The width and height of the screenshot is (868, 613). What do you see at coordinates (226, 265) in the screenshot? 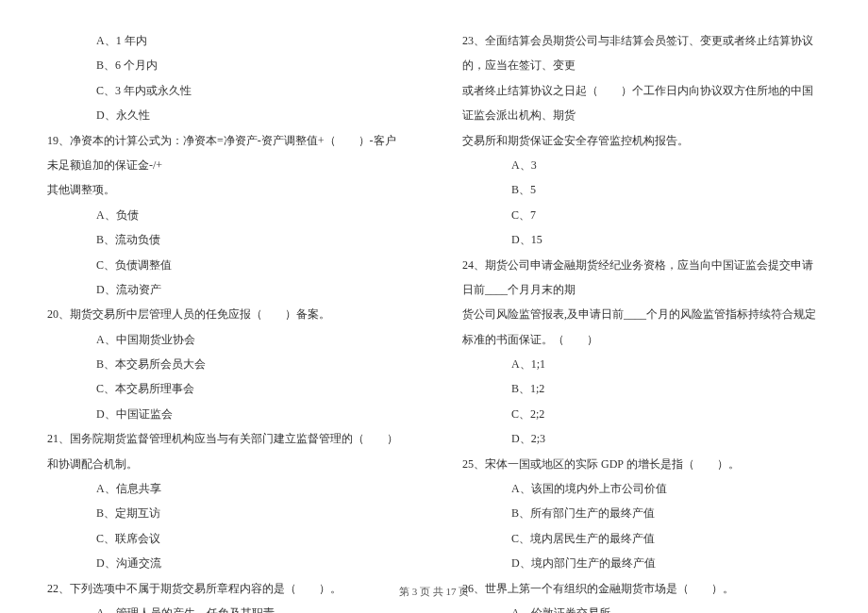
I see `option-19c: C、负债调整值` at bounding box center [226, 265].